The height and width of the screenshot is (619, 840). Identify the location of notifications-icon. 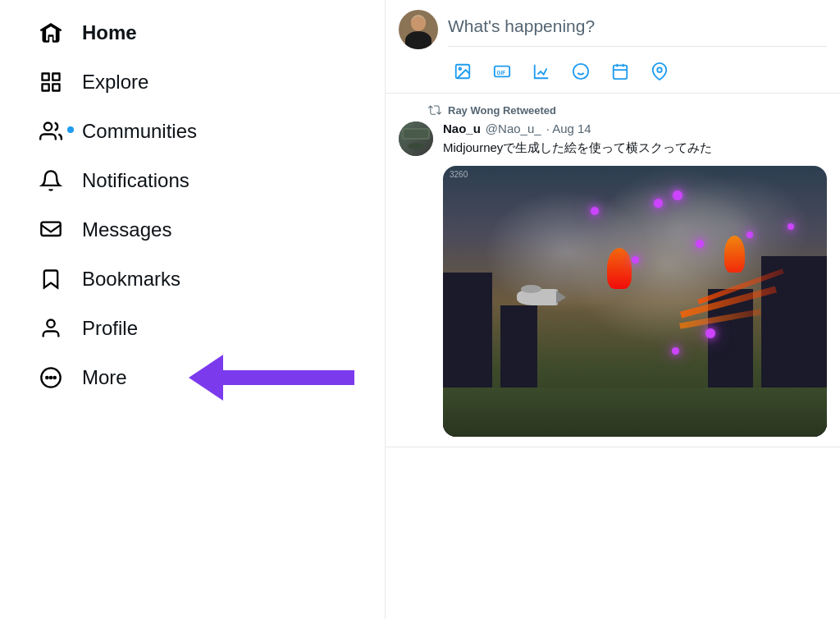
(51, 181).